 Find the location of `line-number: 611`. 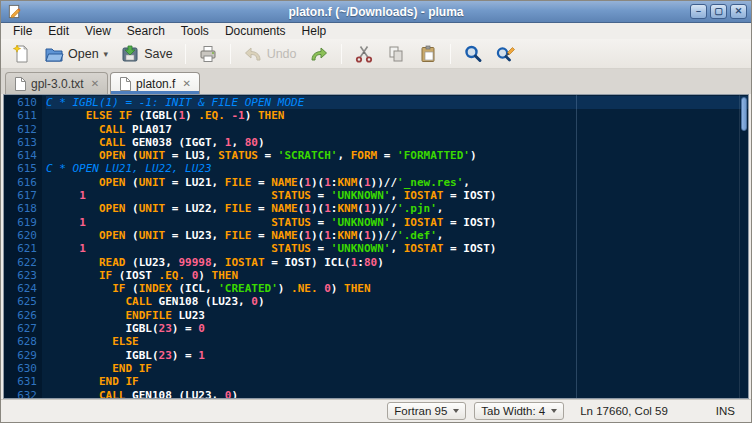

line-number: 611 is located at coordinates (20, 116).